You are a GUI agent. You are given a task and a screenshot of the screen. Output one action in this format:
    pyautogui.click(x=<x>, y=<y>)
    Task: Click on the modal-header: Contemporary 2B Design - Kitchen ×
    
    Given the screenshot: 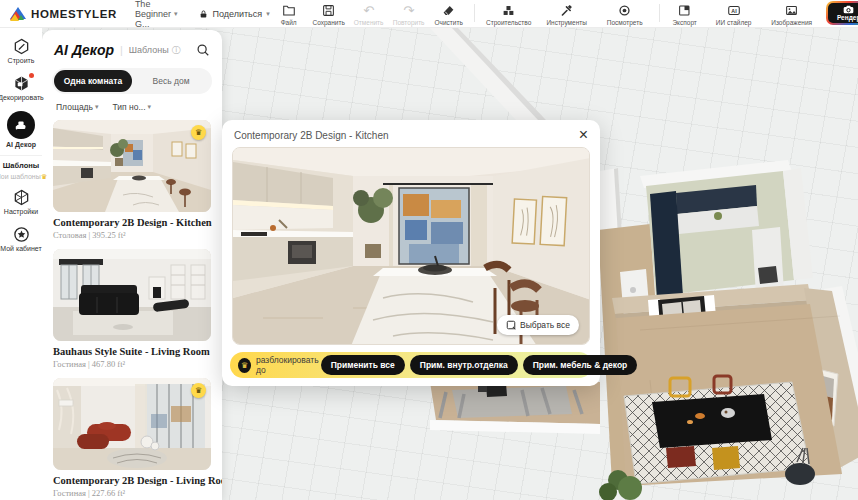 What is the action you would take?
    pyautogui.click(x=411, y=134)
    